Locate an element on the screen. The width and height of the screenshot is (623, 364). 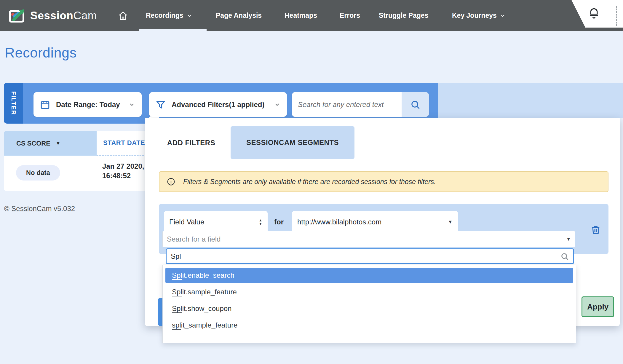
date-range-button: Date Range: Today is located at coordinates (88, 104).